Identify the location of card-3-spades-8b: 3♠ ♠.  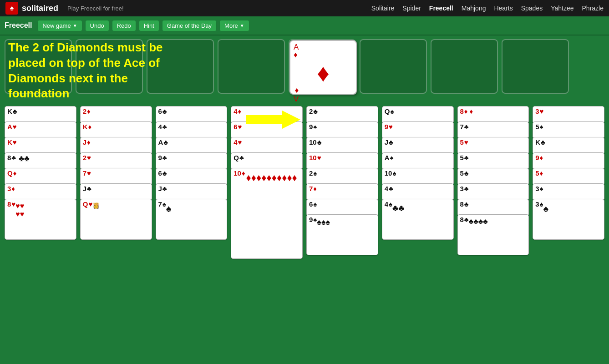
(568, 219).